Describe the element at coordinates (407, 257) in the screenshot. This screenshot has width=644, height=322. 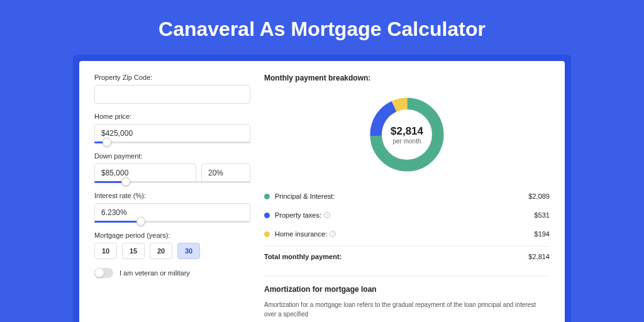
I see `total-row: Total monthly payment: $2,814` at that location.